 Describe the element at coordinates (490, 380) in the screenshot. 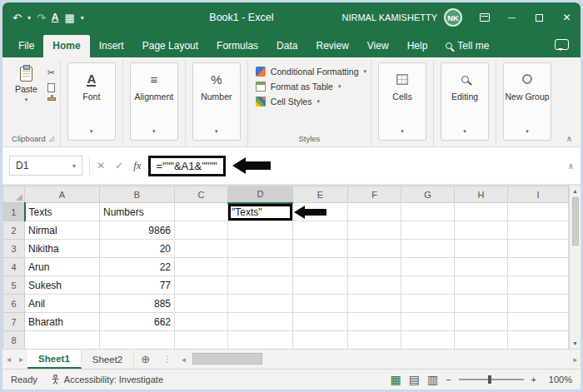

I see `zoom-slider-thumb` at that location.